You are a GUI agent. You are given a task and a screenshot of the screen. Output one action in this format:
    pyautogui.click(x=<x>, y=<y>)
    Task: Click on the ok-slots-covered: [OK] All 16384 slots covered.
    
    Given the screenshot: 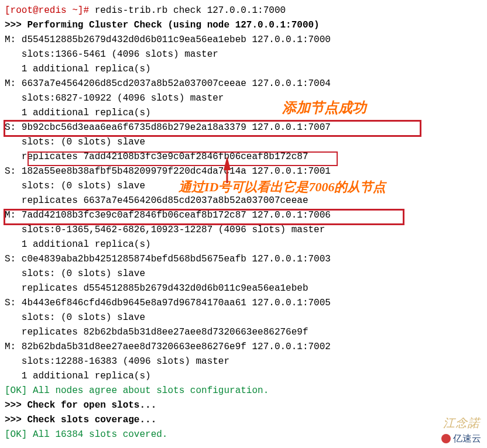 What is the action you would take?
    pyautogui.click(x=244, y=435)
    